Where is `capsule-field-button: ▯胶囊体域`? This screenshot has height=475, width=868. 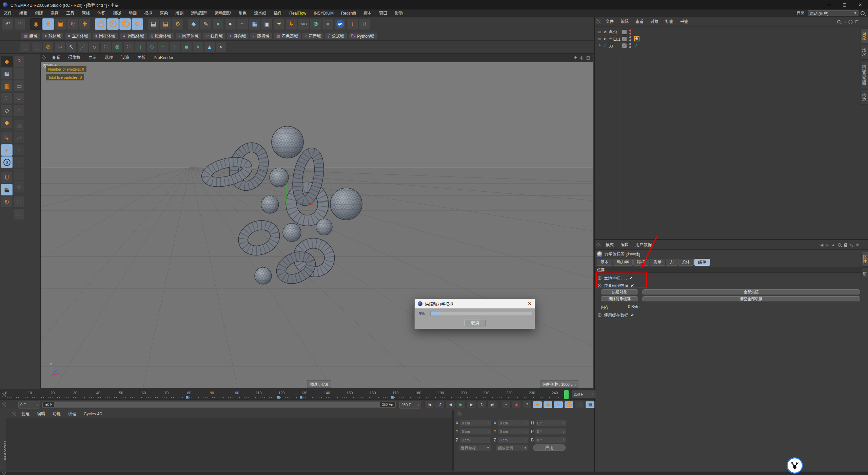
capsule-field-button: ▯胶囊体域 is located at coordinates (161, 36).